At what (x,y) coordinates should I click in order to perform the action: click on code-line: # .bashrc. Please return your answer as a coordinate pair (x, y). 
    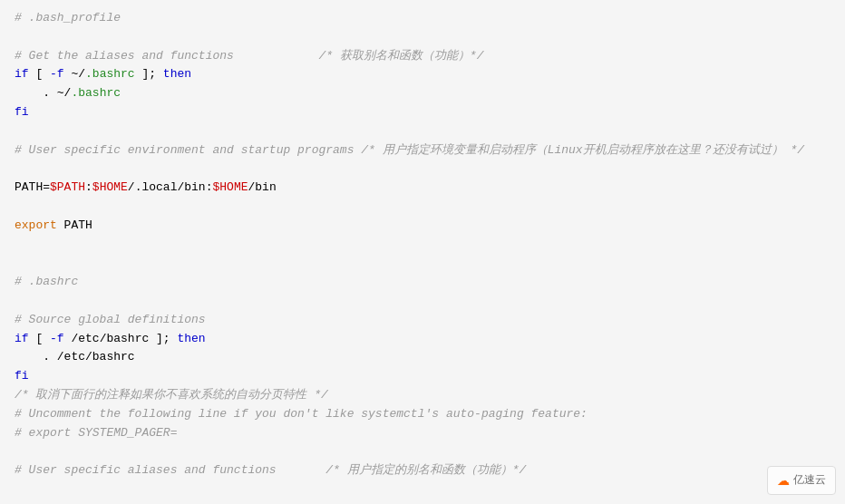
    Looking at the image, I should click on (422, 283).